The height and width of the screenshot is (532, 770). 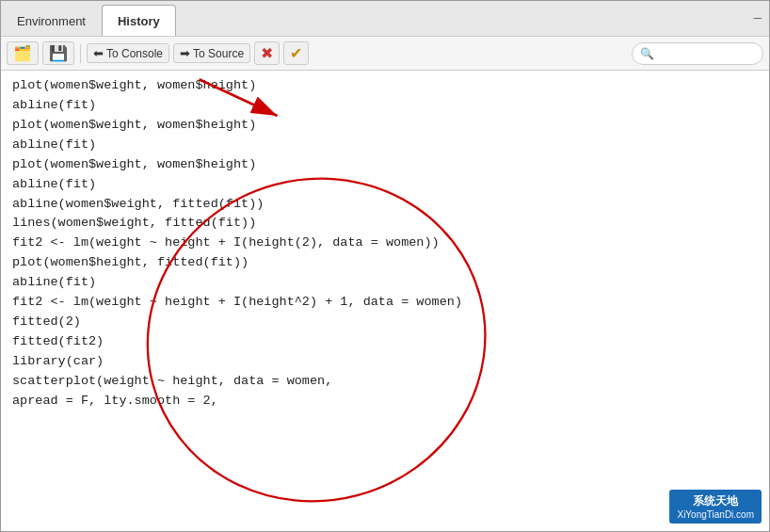 What do you see at coordinates (267, 53) in the screenshot?
I see `delete-button: ✖` at bounding box center [267, 53].